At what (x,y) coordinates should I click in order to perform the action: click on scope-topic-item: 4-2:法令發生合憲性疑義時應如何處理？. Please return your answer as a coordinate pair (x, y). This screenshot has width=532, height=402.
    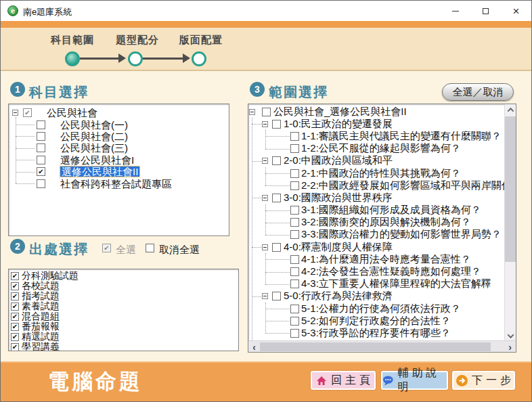
    Looking at the image, I should click on (376, 271).